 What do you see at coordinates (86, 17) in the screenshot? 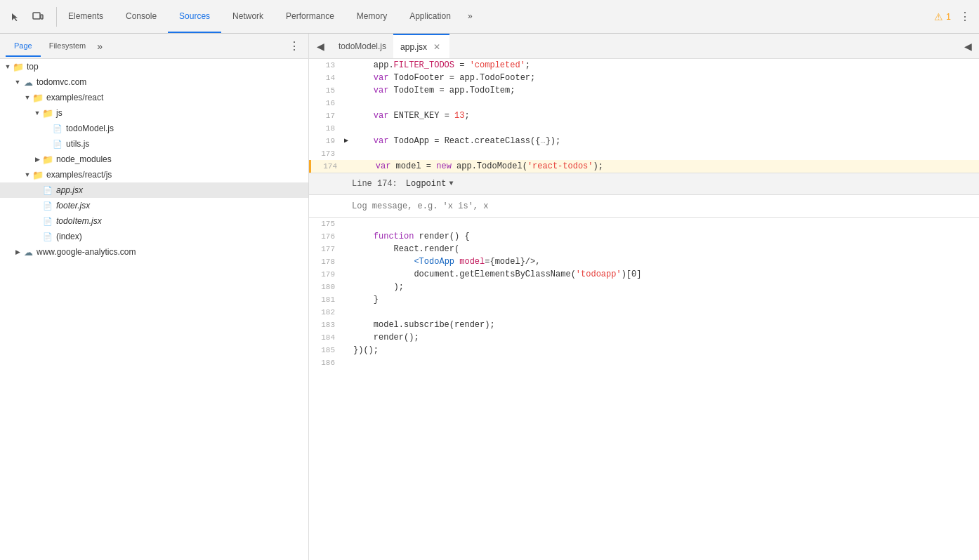
I see `tab-elements: Elements` at bounding box center [86, 17].